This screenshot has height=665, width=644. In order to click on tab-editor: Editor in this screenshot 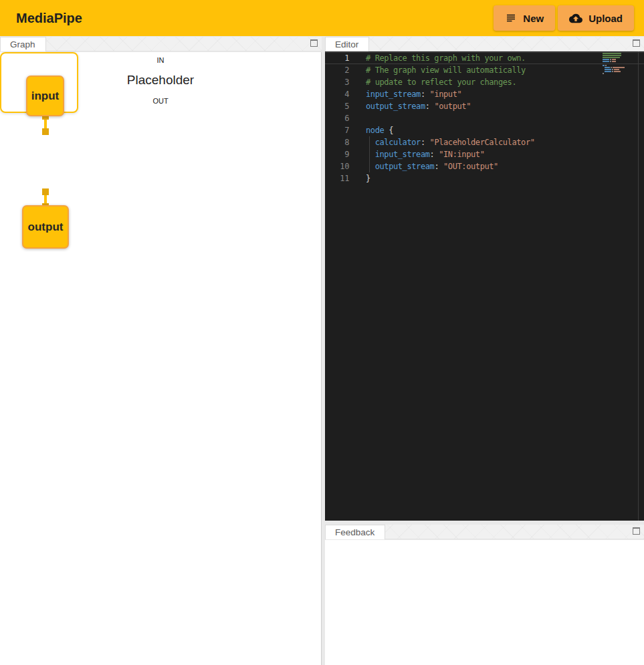, I will do `click(347, 44)`.